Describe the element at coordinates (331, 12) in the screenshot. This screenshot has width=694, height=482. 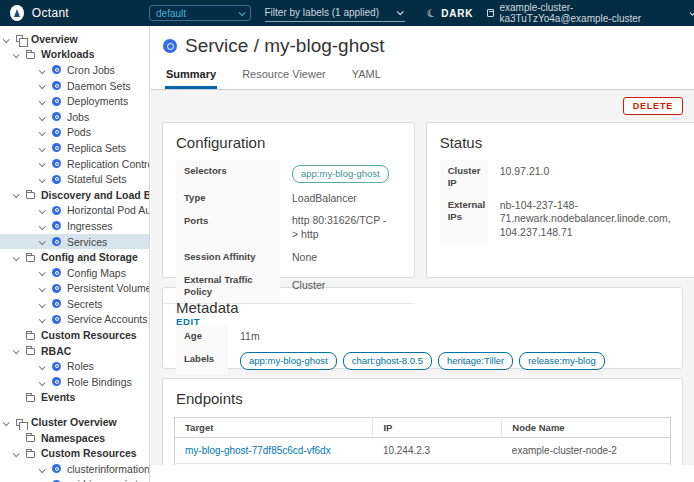
I see `label-filter-input` at that location.